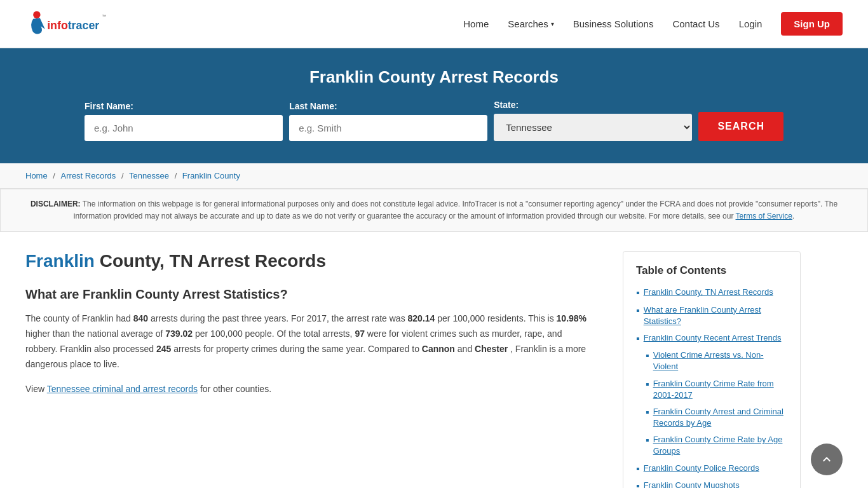 The image size is (868, 488). I want to click on disclaimer-tos-link: Terms of Service, so click(764, 216).